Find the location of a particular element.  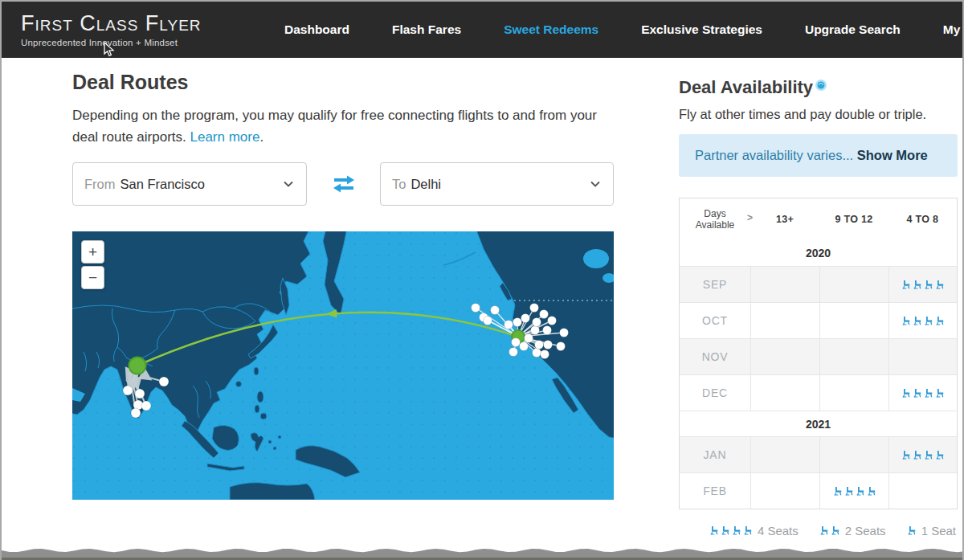

map-zoom-out-button: − is located at coordinates (93, 278).